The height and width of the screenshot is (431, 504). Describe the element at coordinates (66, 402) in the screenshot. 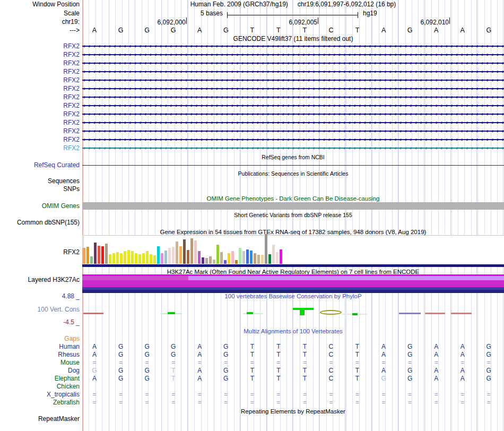

I see `multiz-species-label-zebrafish: Zebrafish` at that location.